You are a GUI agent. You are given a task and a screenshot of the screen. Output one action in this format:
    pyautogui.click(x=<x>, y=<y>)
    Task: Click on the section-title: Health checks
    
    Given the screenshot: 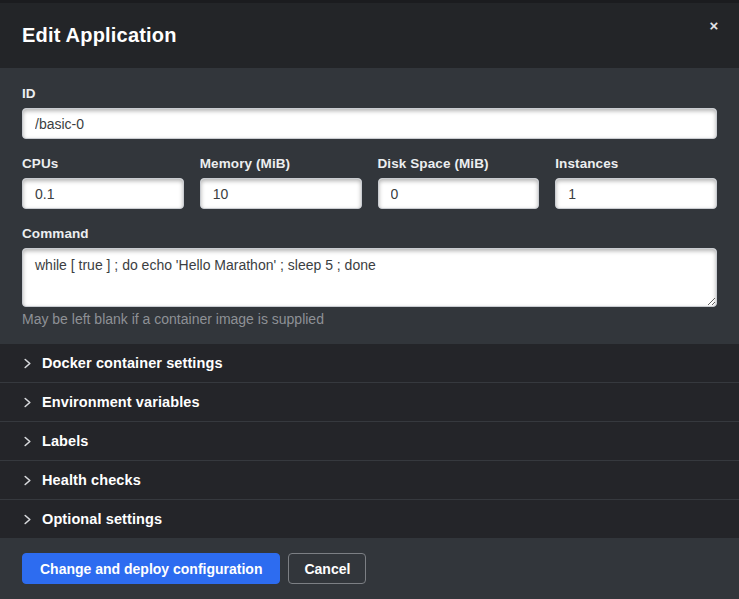 What is the action you would take?
    pyautogui.click(x=92, y=480)
    